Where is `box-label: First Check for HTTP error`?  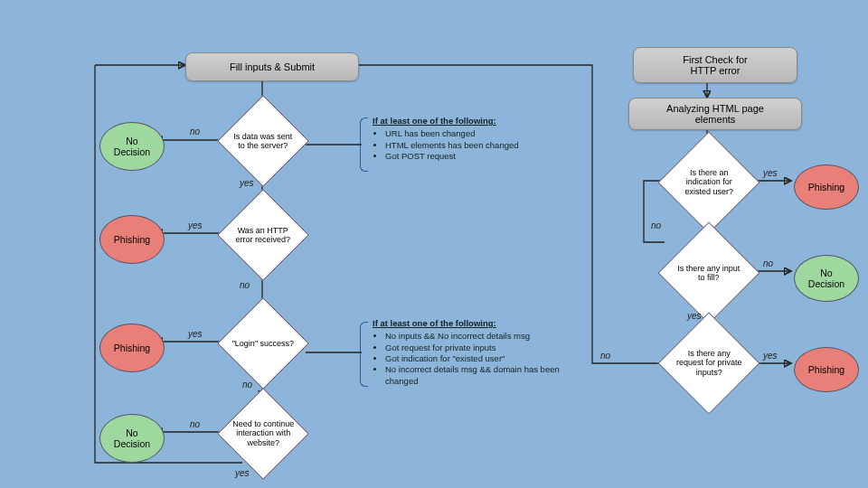 box-label: First Check for HTTP error is located at coordinates (715, 65).